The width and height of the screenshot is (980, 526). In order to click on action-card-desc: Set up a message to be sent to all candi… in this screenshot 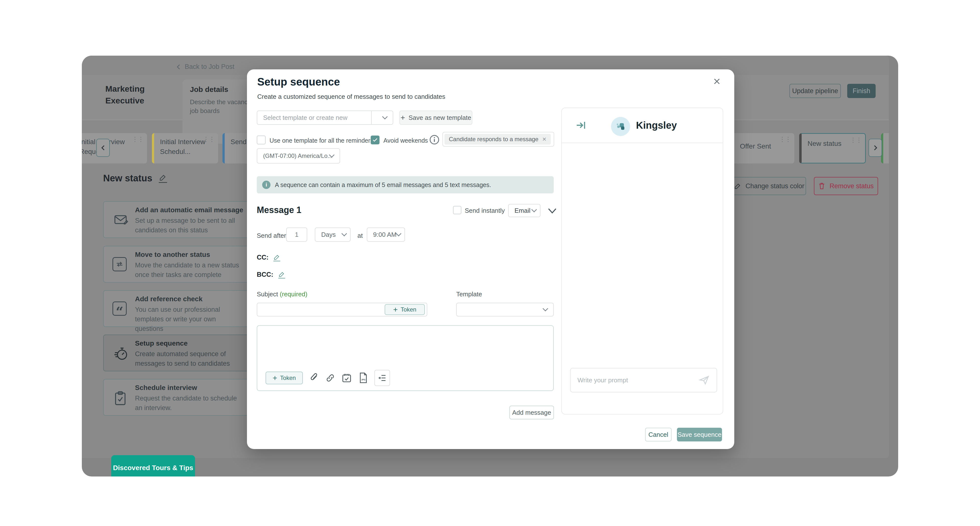, I will do `click(189, 225)`.